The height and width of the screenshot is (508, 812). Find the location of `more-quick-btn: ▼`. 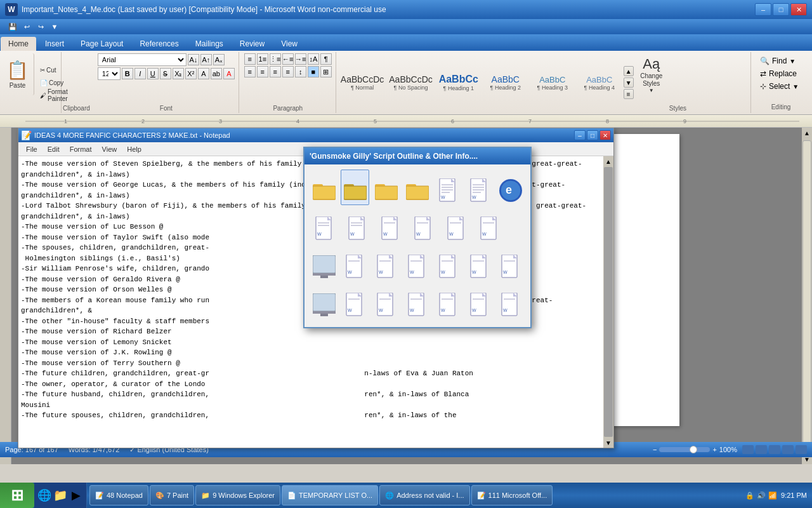

more-quick-btn: ▼ is located at coordinates (55, 27).